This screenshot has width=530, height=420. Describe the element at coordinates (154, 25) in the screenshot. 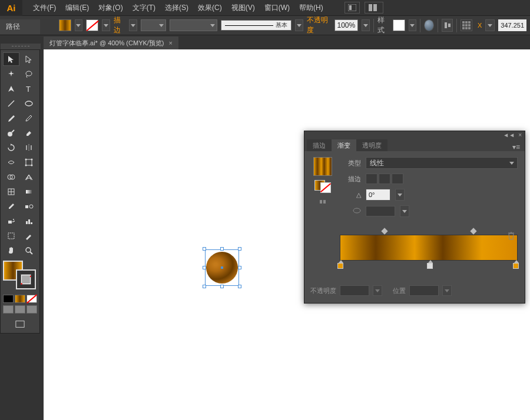

I see `stroke-weight-dropdown` at that location.